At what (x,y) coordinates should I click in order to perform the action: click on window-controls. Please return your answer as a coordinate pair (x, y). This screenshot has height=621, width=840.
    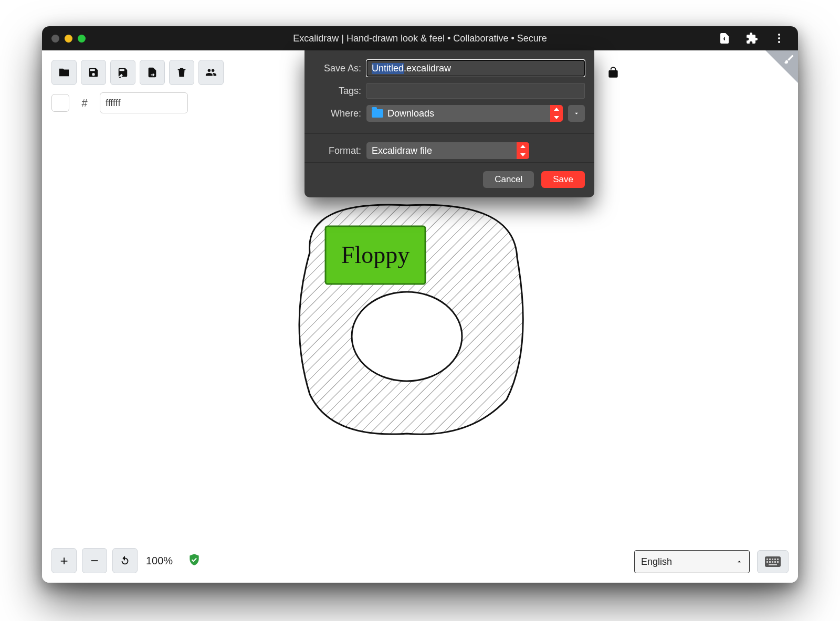
    Looking at the image, I should click on (64, 39).